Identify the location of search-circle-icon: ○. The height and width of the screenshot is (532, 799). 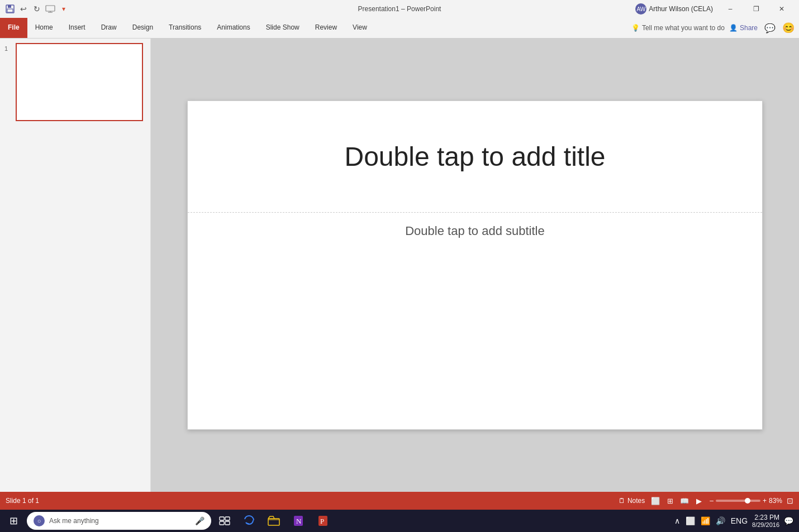
(39, 521).